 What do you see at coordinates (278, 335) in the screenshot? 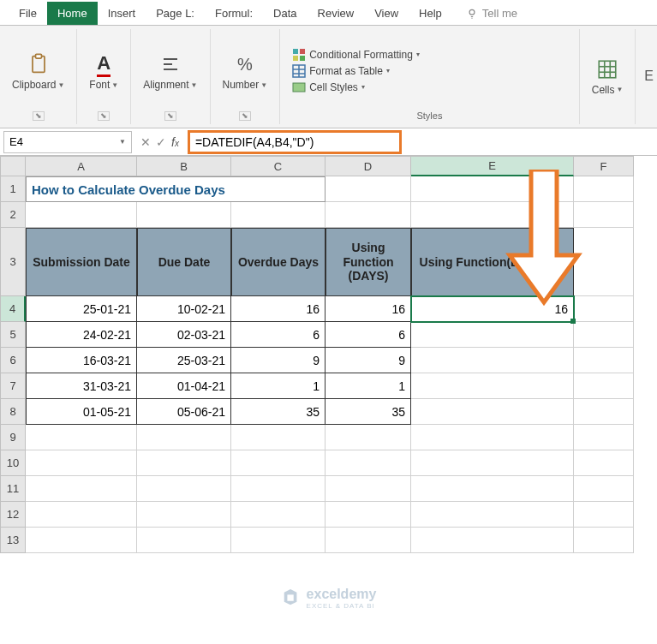
I see `cell-c5: 6` at bounding box center [278, 335].